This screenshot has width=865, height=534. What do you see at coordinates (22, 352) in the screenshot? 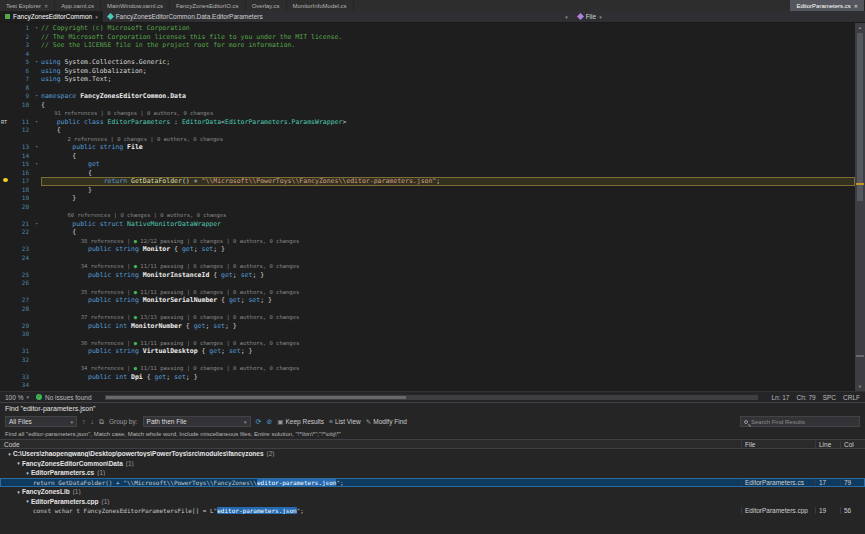
I see `line-number: 31` at bounding box center [22, 352].